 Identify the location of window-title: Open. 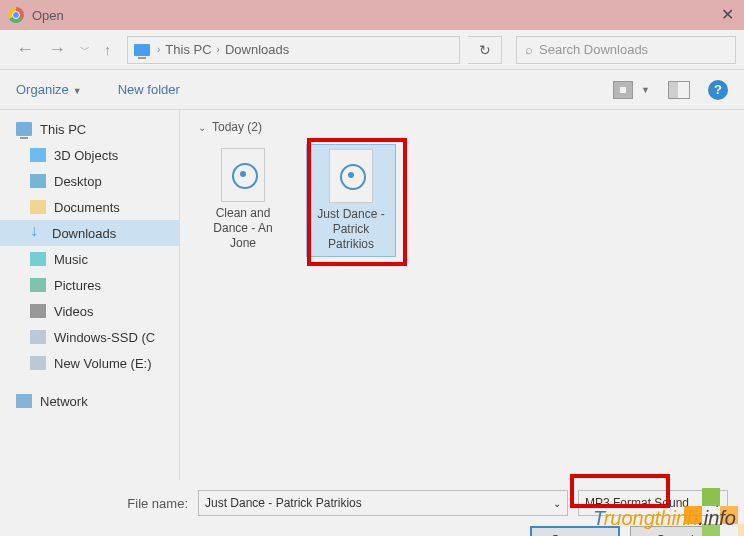
(48, 16).